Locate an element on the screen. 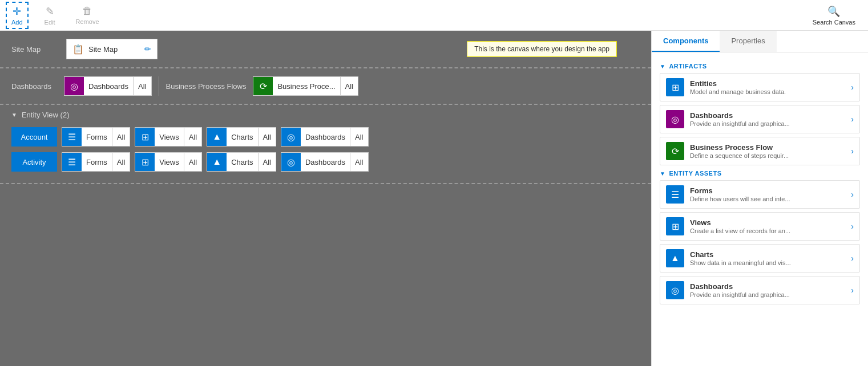 This screenshot has width=868, height=366. divider is located at coordinates (159, 86).